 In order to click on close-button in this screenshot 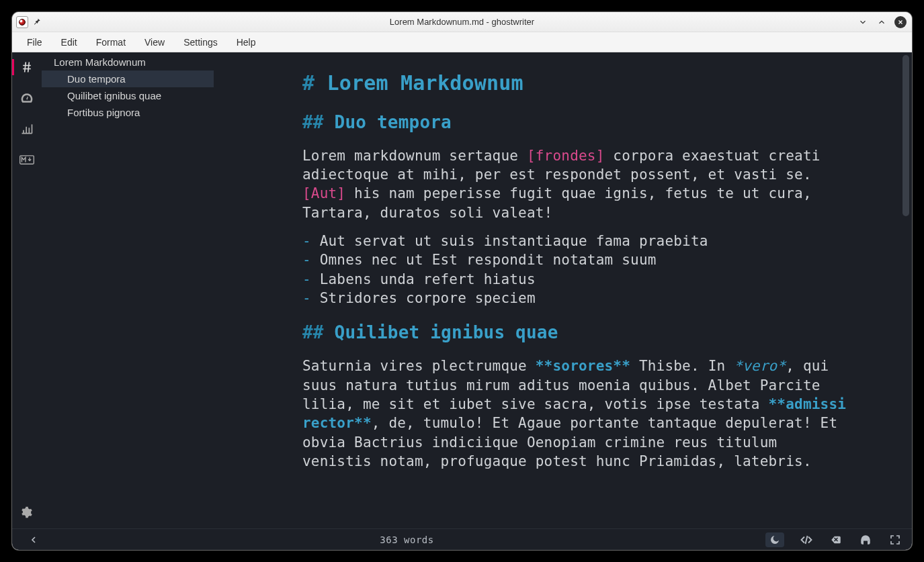, I will do `click(900, 22)`.